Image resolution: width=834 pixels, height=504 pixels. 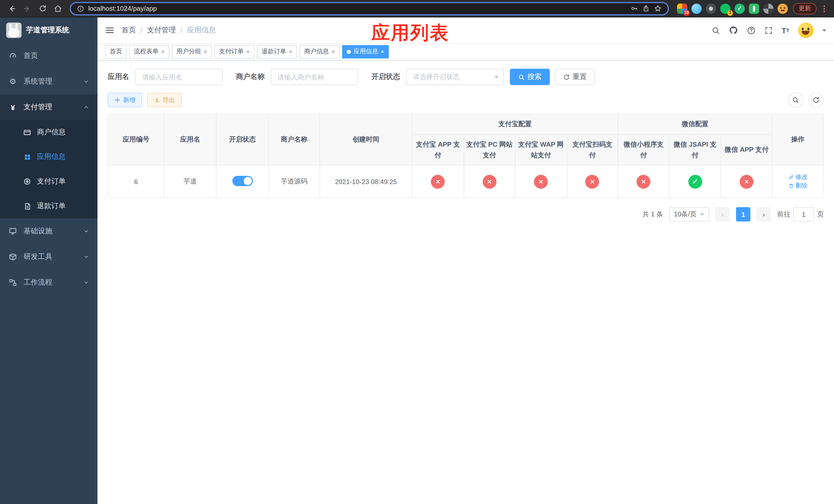 I want to click on sidebar-item-label: 工作流程, so click(x=50, y=283).